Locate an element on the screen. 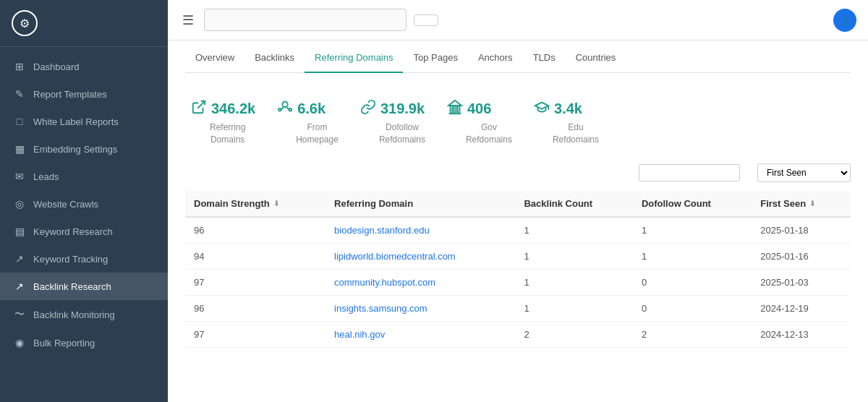 This screenshot has width=868, height=402. nav-icon-keyword-tracking: ↗ is located at coordinates (20, 259).